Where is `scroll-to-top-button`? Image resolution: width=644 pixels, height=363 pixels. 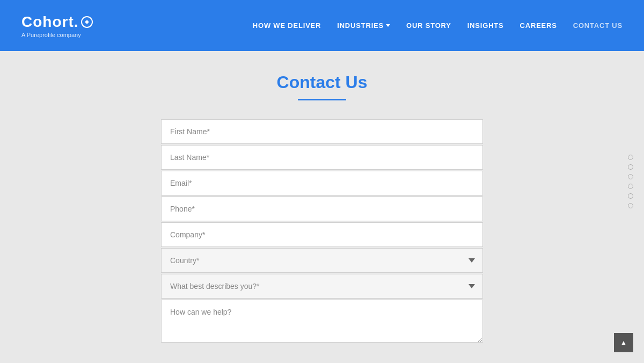
scroll-to-top-button is located at coordinates (624, 343).